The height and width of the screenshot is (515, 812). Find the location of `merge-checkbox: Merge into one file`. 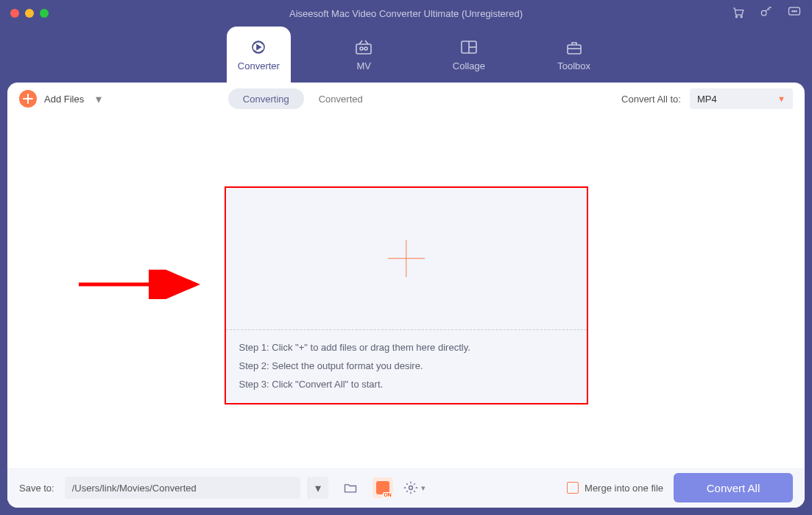

merge-checkbox: Merge into one file is located at coordinates (615, 488).